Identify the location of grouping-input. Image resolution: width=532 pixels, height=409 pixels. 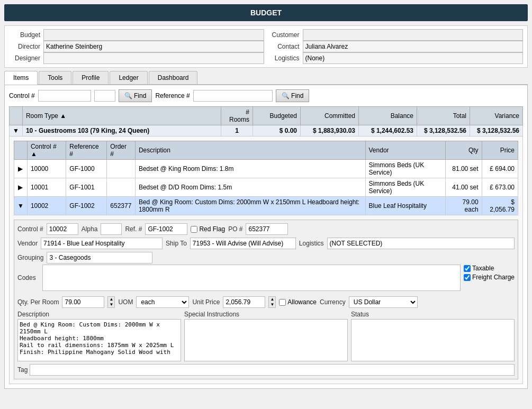
(100, 258).